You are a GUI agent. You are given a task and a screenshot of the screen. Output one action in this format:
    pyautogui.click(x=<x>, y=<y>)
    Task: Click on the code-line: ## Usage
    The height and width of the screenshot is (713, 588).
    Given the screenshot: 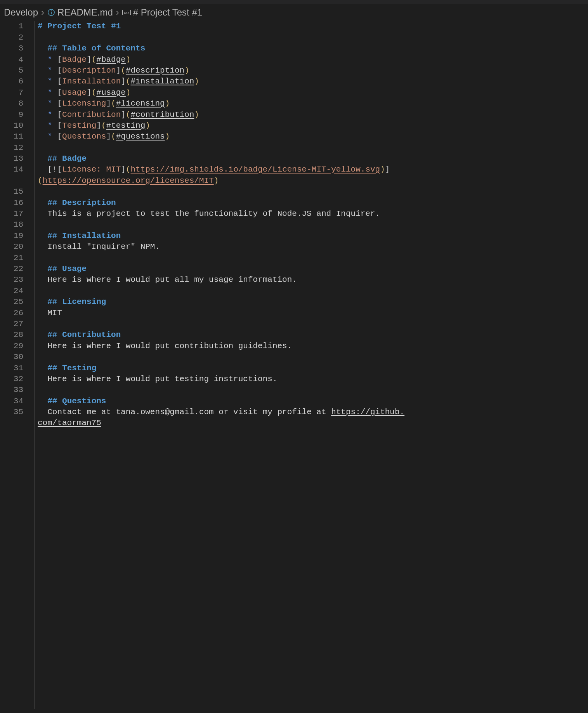 What is the action you would take?
    pyautogui.click(x=313, y=269)
    